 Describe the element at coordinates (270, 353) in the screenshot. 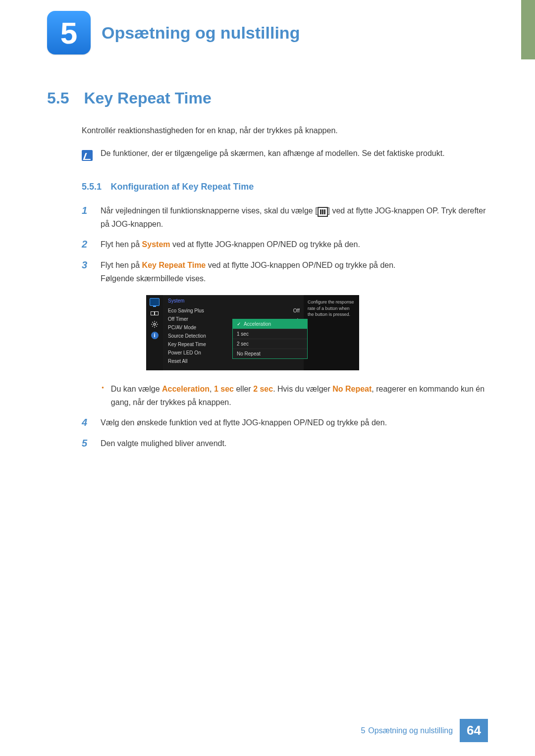

I see `osd-popup-norepeat: No Repeat` at that location.